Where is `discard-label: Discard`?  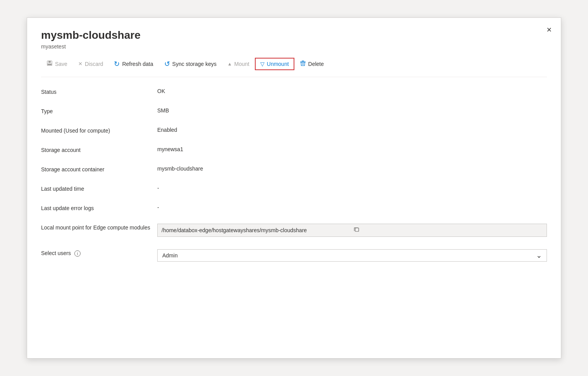 discard-label: Discard is located at coordinates (94, 64).